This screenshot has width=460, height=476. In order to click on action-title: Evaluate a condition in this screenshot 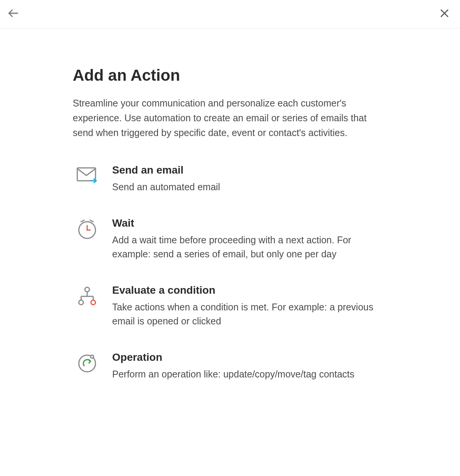, I will do `click(250, 290)`.